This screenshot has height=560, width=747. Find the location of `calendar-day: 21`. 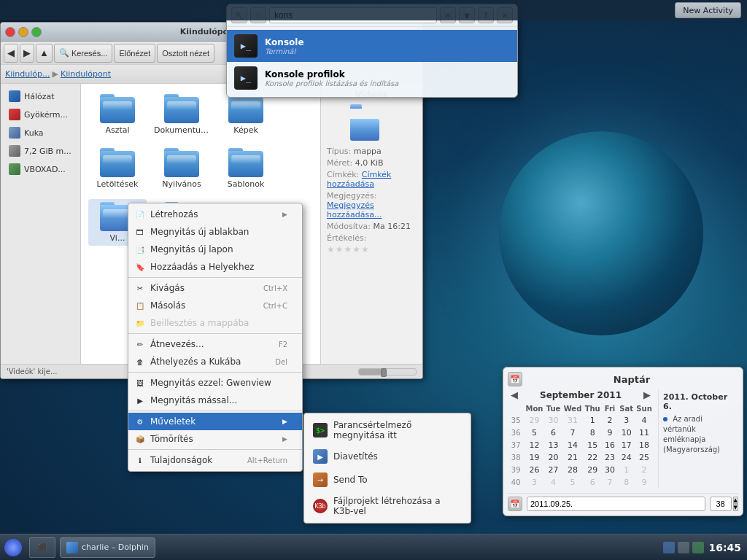

calendar-day: 21 is located at coordinates (573, 458).